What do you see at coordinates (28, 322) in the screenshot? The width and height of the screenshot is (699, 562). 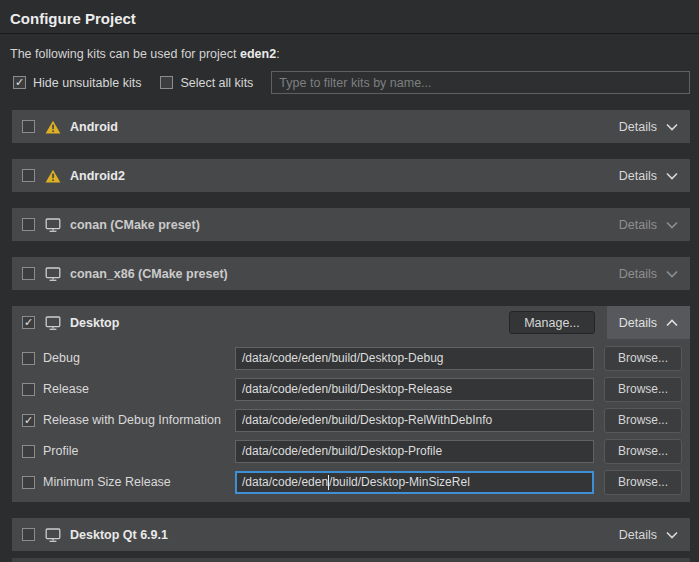 I see `kit-checkbox-checked: ✓` at bounding box center [28, 322].